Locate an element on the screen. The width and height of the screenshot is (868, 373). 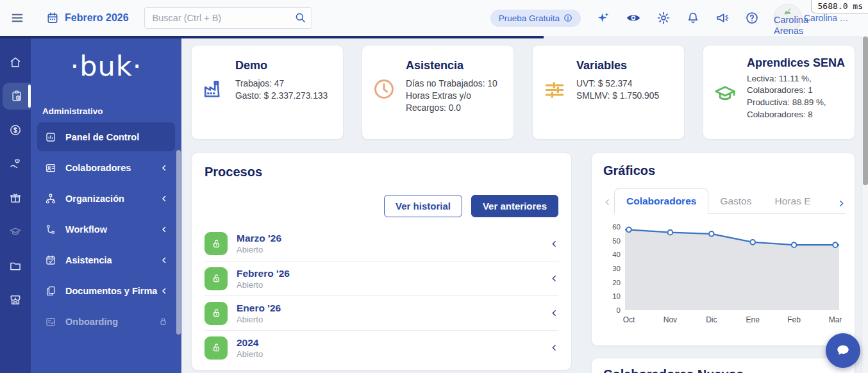
sidebar-item-onboarding: Onboarding is located at coordinates (106, 322).